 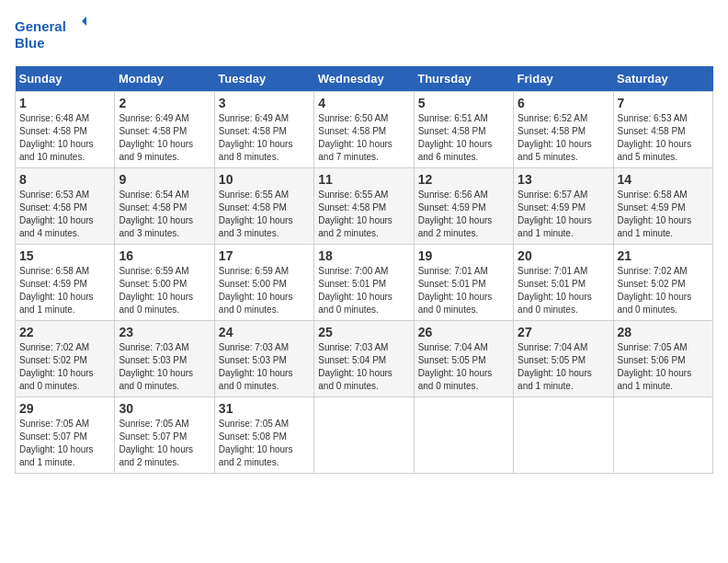 I want to click on calendar-day-cell: 23Sunrise: 7:03 AM Sunset: 5:03 PM Dayli…, so click(x=165, y=359).